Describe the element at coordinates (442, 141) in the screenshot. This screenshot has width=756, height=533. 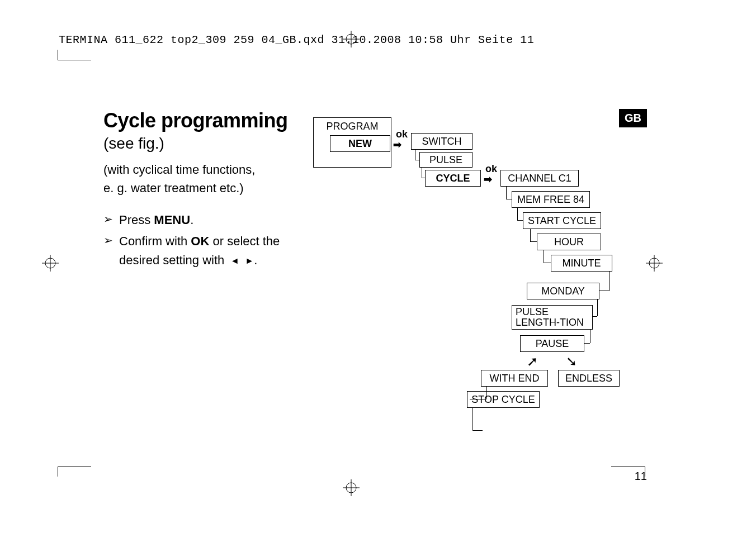
I see `node-switch: SWITCH` at that location.